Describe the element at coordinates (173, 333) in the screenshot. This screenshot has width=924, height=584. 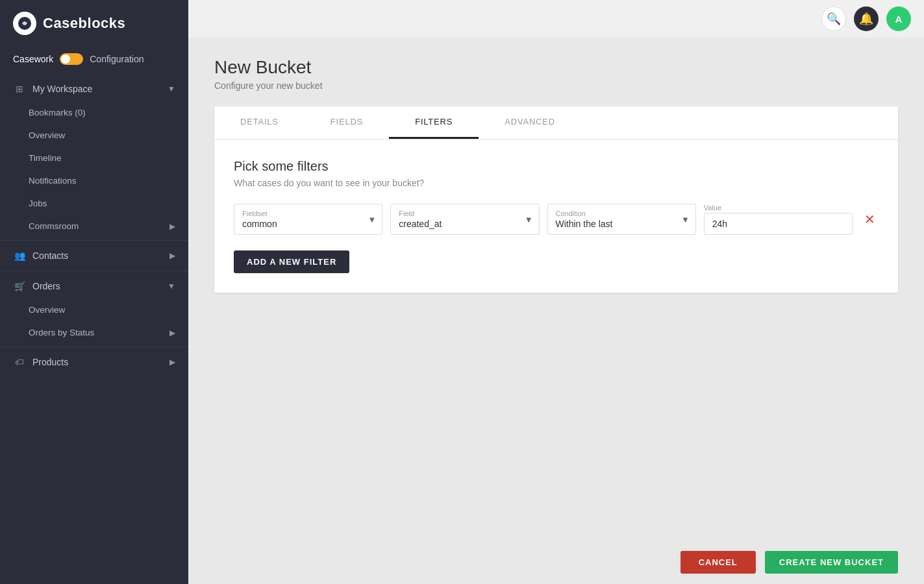
I see `chevron-right-icon-orders-status: ▶` at that location.